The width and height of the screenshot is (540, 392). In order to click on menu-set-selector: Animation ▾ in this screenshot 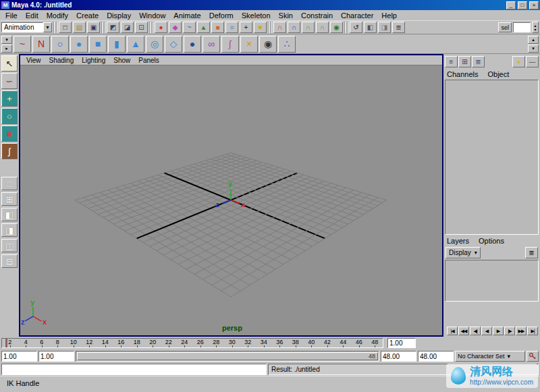, I will do `click(27, 27)`.